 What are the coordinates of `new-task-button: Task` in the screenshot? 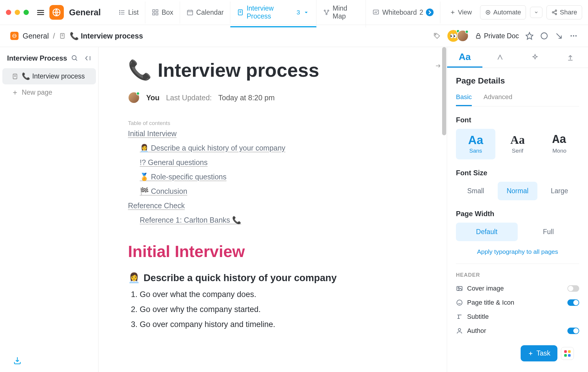 It's located at (539, 353).